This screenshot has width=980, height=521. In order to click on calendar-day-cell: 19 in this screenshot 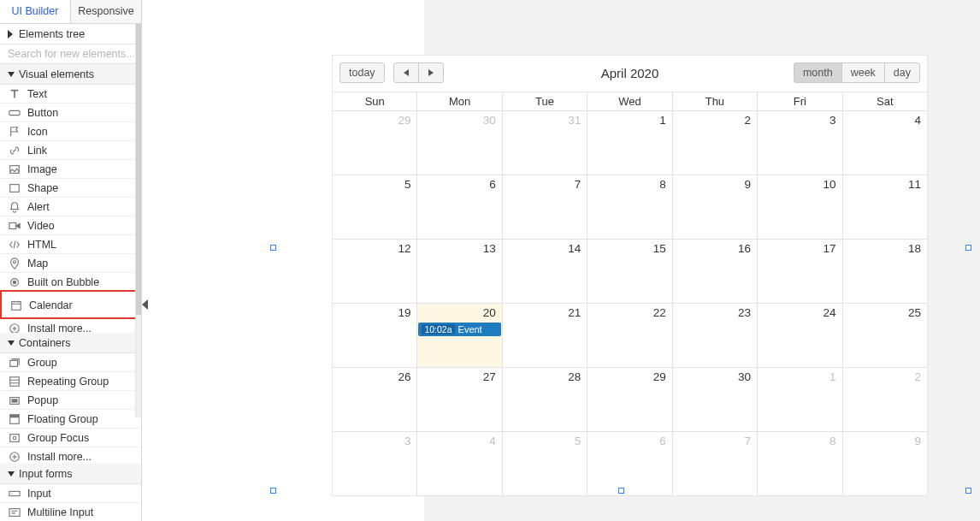, I will do `click(375, 335)`.